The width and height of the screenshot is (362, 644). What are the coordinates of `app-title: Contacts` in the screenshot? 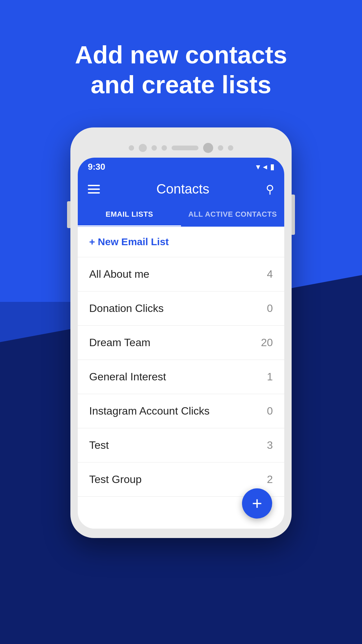 It's located at (183, 189).